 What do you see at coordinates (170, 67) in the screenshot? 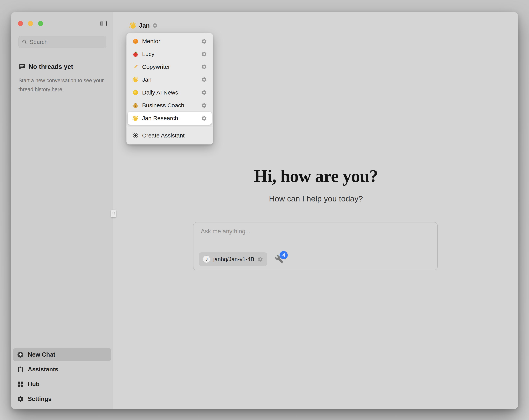
I see `assistant-menu-item-label: Copywriter` at bounding box center [170, 67].